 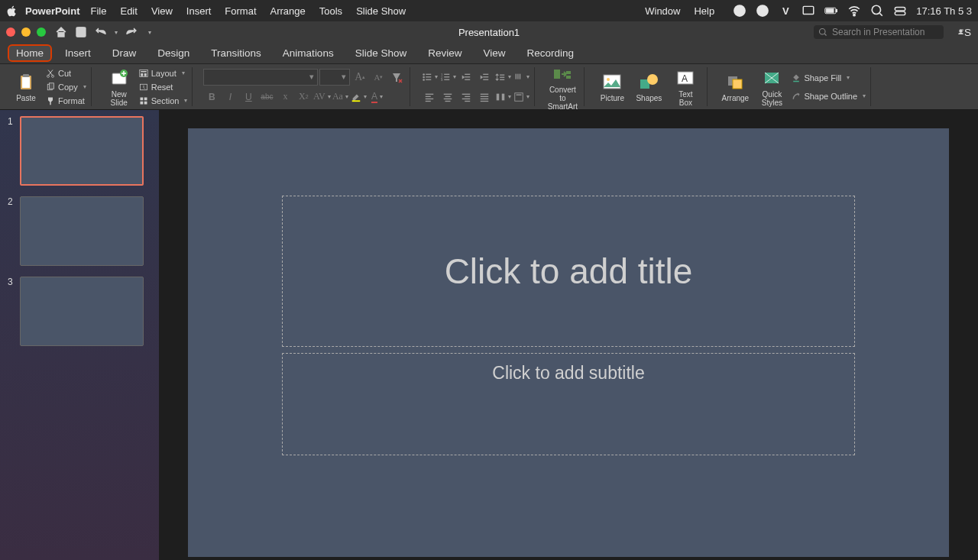 I want to click on control-center-icon, so click(x=900, y=11).